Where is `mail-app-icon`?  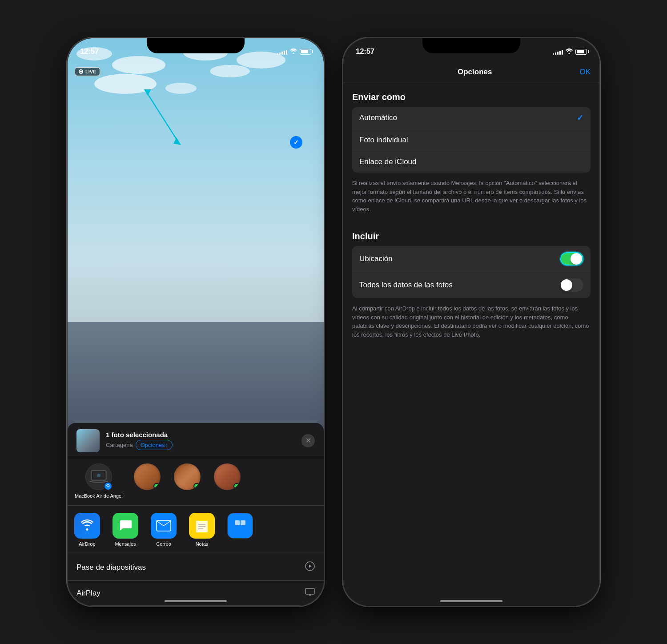 mail-app-icon is located at coordinates (164, 526).